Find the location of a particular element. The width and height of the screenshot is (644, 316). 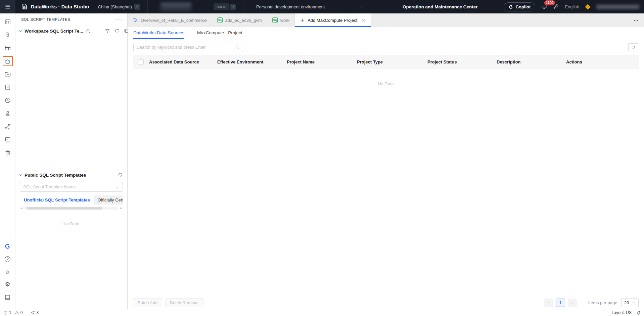

statusbar: 1 0 3 Layout: US is located at coordinates (322, 312).